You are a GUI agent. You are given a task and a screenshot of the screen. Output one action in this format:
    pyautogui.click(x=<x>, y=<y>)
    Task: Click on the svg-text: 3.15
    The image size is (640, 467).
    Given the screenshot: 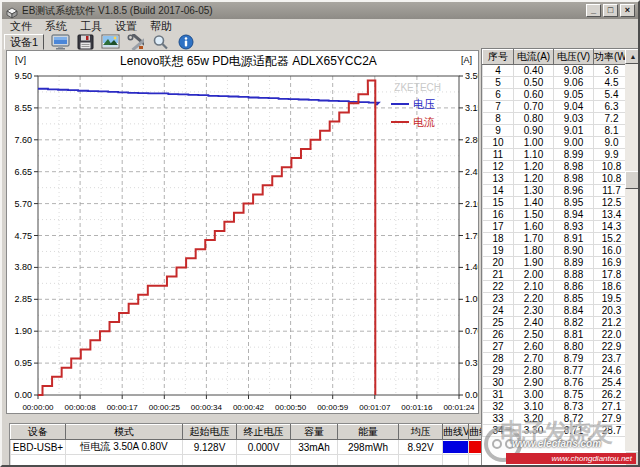 What is the action you would take?
    pyautogui.click(x=472, y=108)
    